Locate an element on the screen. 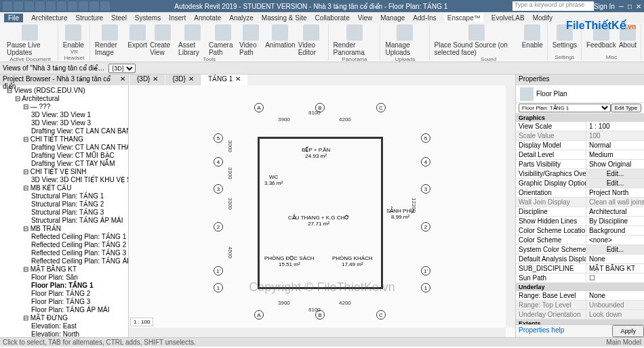 This screenshot has height=348, width=644. tree-node: Structural Plan: TẦNG 2 is located at coordinates (64, 204).